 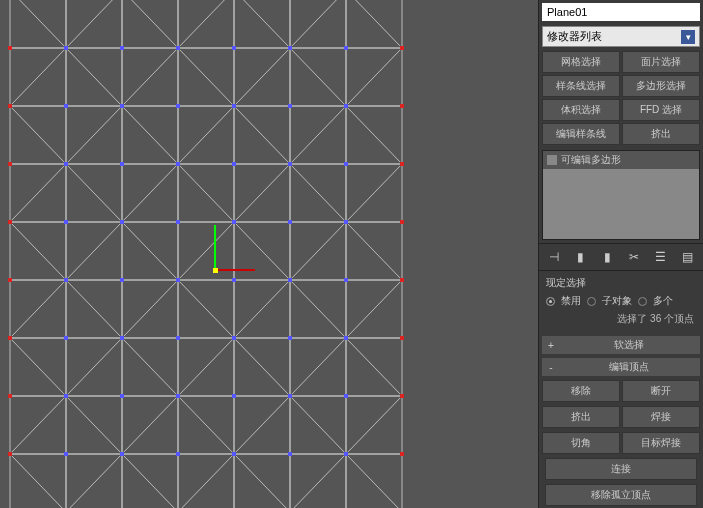 What do you see at coordinates (621, 160) in the screenshot?
I see `stack-item: 可编辑多边形` at bounding box center [621, 160].